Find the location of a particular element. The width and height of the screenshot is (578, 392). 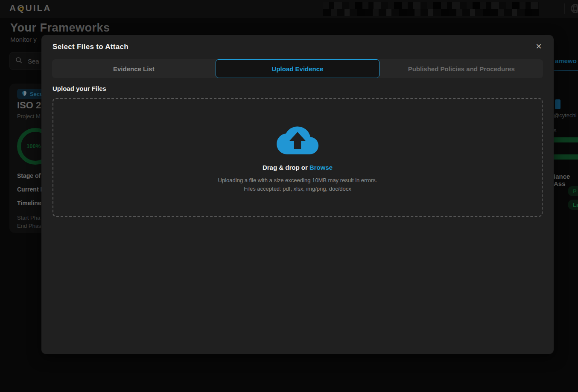

size-limit-hint: Uploading a file with a size exceeding 1… is located at coordinates (298, 180).